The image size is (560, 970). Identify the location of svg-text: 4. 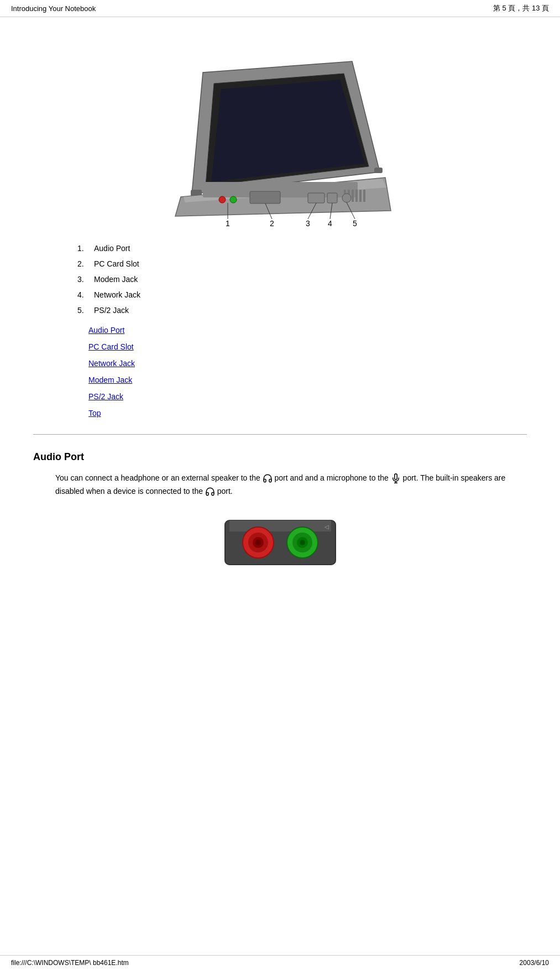
(330, 223).